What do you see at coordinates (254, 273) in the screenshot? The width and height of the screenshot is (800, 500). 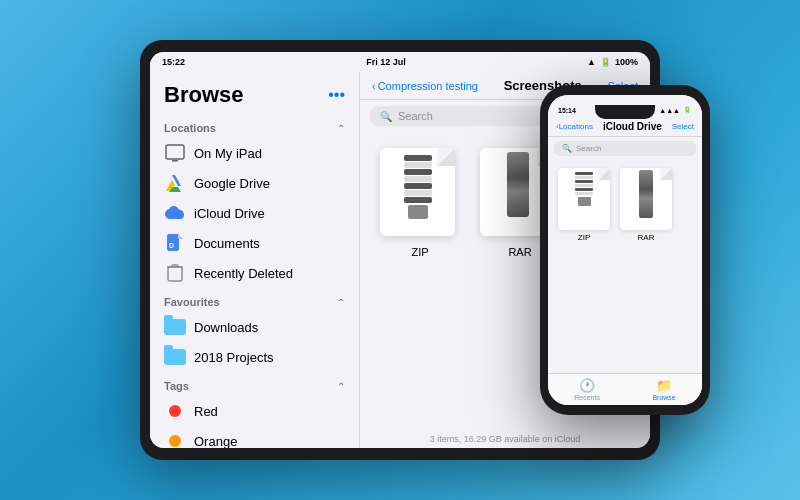 I see `sidebar-item-recently-deleted: Recently Deleted` at bounding box center [254, 273].